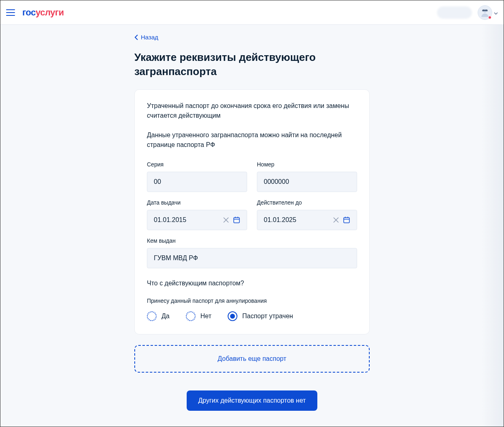  Describe the element at coordinates (233, 316) in the screenshot. I see `radio-dot` at that location.